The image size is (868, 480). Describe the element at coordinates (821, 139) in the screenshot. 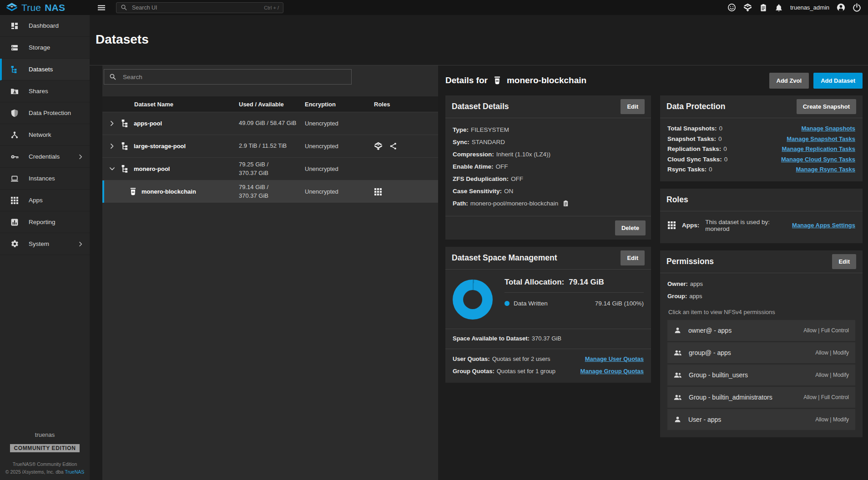

I see `manage-snapshot-tasks-link: Manage Snapshot Tasks` at that location.